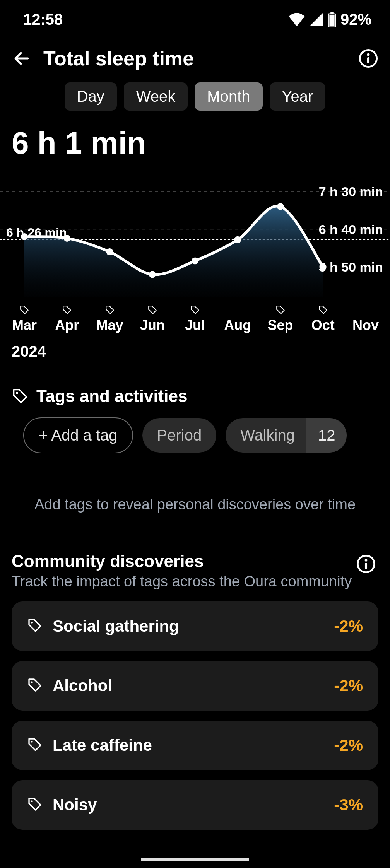 Image resolution: width=390 pixels, height=868 pixels. What do you see at coordinates (368, 58) in the screenshot?
I see `info-button` at bounding box center [368, 58].